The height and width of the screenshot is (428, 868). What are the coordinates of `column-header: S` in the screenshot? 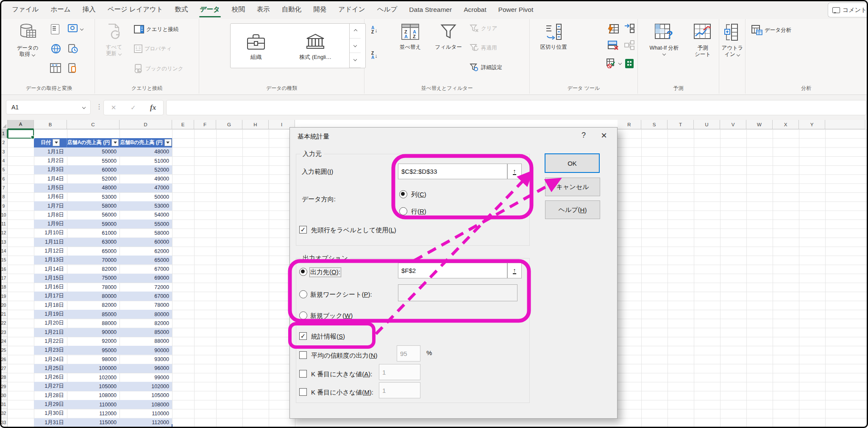 It's located at (654, 125).